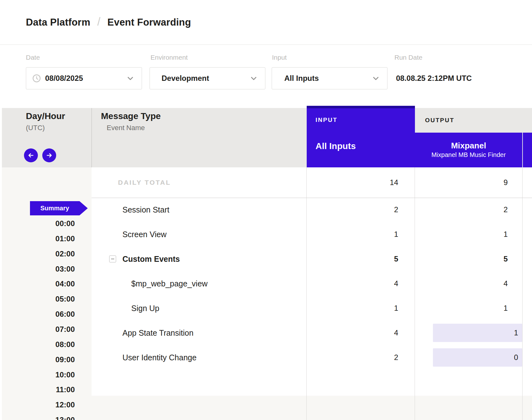 The height and width of the screenshot is (420, 532). I want to click on clock-icon, so click(37, 78).